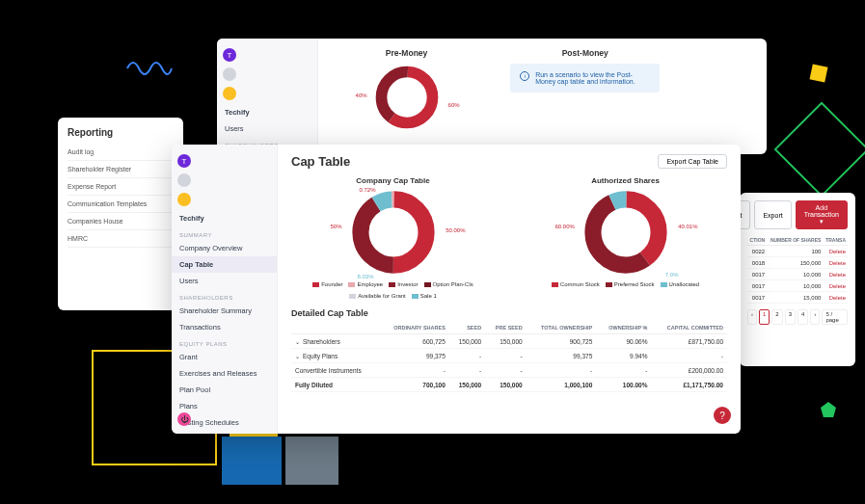 The width and height of the screenshot is (865, 504). I want to click on chart-label: 7.0%, so click(672, 275).